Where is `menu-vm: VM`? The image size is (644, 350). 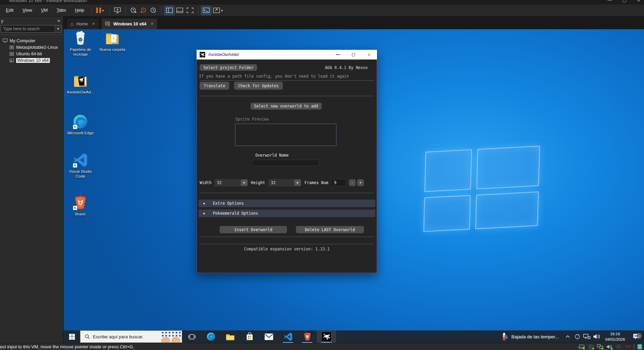
menu-vm: VM is located at coordinates (44, 10).